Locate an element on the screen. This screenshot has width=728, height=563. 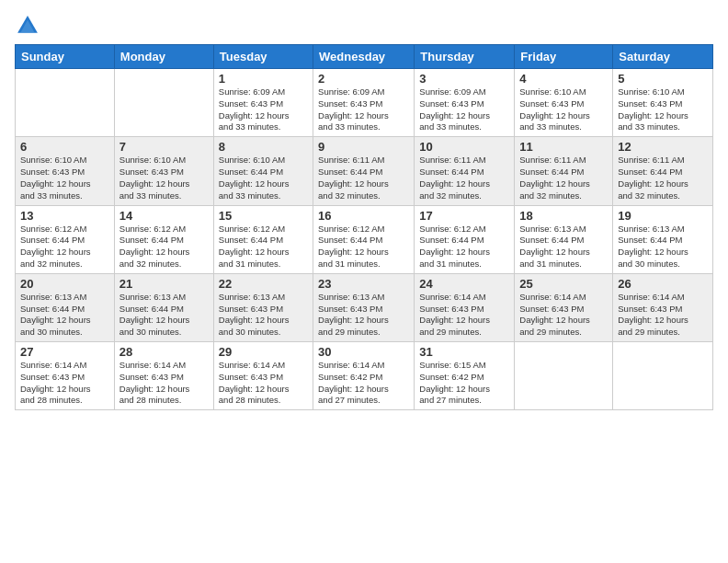
day-number: 13 is located at coordinates (64, 215).